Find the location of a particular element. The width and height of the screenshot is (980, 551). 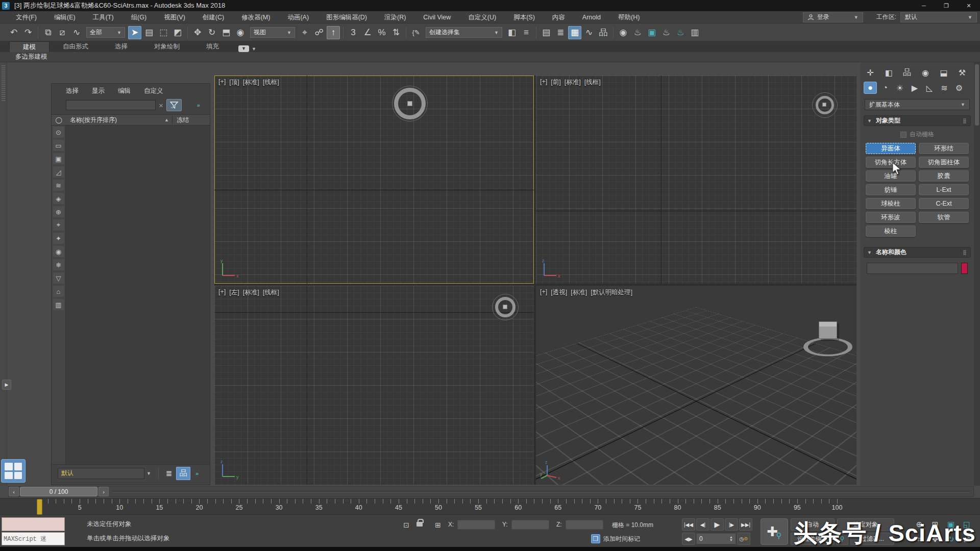

ribbon-tab: 自由形式 is located at coordinates (76, 47).